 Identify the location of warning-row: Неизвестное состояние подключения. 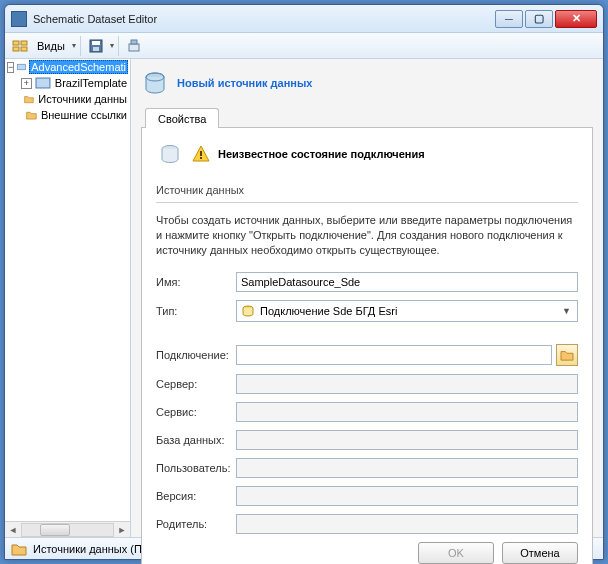
(367, 154).